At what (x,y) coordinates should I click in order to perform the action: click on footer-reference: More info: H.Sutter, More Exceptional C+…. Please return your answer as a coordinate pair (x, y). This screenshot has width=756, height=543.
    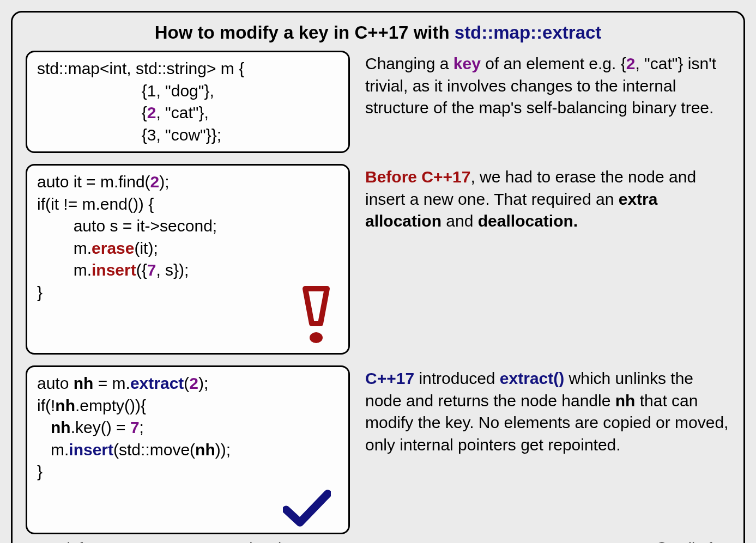
    Looking at the image, I should click on (223, 541).